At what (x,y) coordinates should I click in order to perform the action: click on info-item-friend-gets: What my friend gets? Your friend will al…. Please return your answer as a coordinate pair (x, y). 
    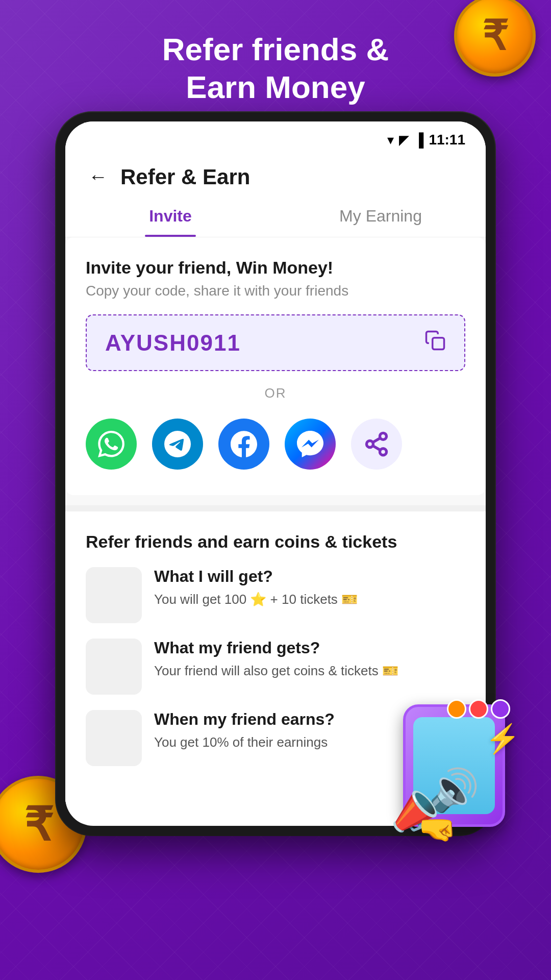
    Looking at the image, I should click on (276, 667).